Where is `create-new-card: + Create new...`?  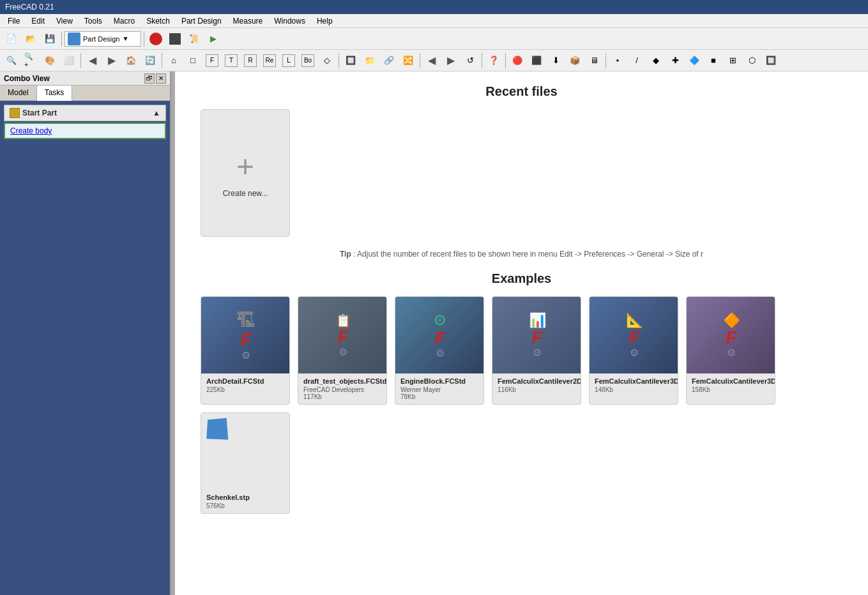 create-new-card: + Create new... is located at coordinates (245, 173).